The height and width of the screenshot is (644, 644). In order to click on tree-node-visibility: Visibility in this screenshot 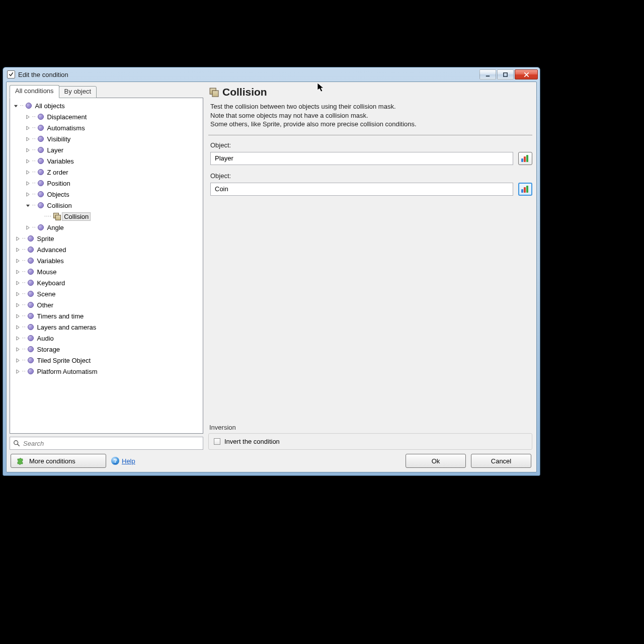, I will do `click(59, 139)`.